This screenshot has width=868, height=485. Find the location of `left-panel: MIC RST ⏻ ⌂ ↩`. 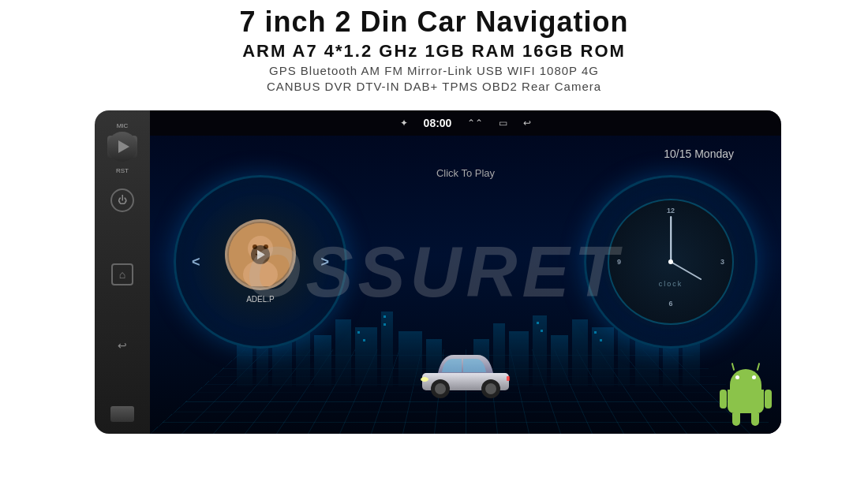

left-panel: MIC RST ⏻ ⌂ ↩ is located at coordinates (122, 272).